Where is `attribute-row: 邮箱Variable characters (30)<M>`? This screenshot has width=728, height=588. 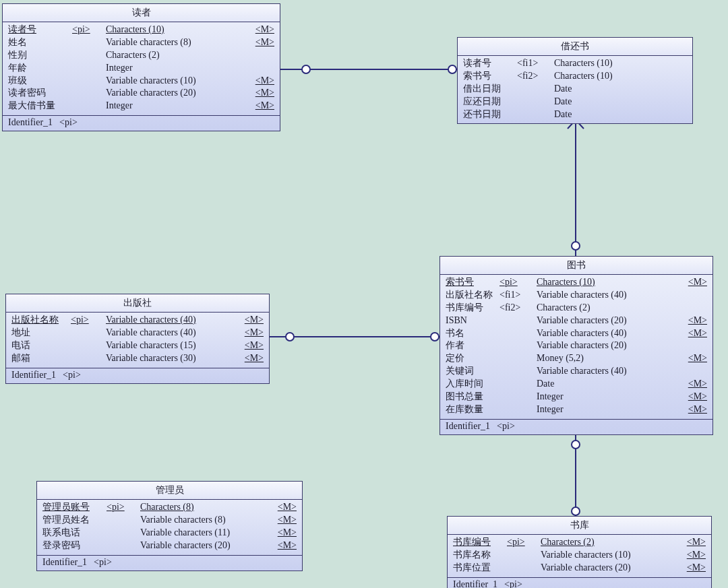
attribute-row: 邮箱Variable characters (30)<M> is located at coordinates (138, 358).